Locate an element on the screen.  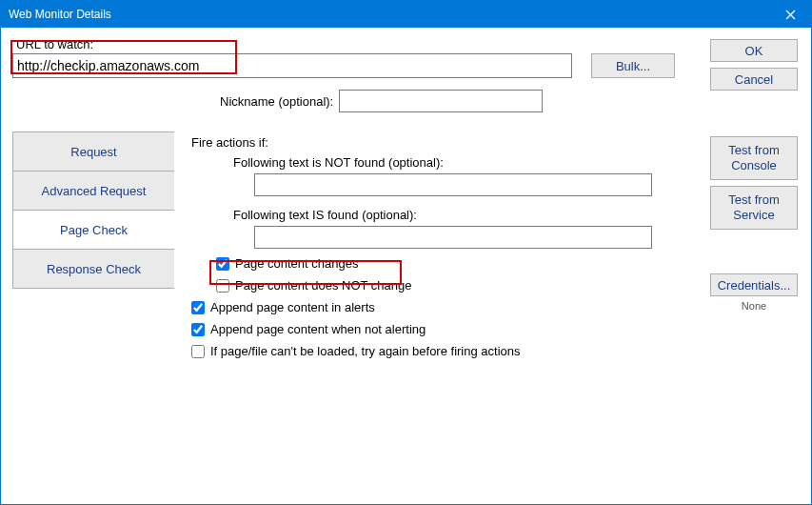
retry-checkbox is located at coordinates (198, 352).